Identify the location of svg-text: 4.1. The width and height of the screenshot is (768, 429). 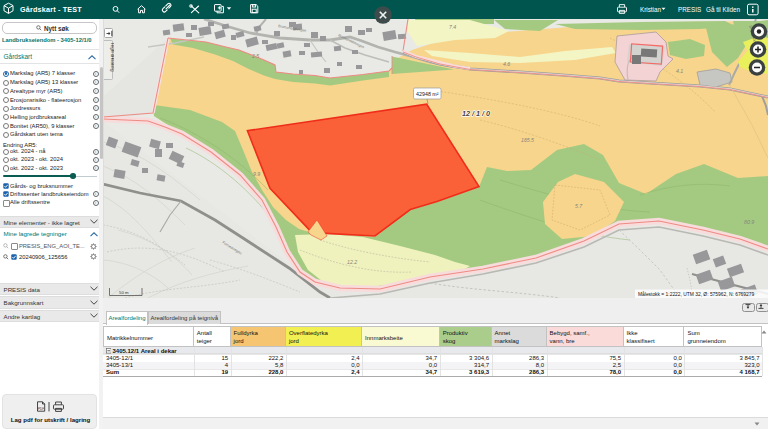
(680, 71).